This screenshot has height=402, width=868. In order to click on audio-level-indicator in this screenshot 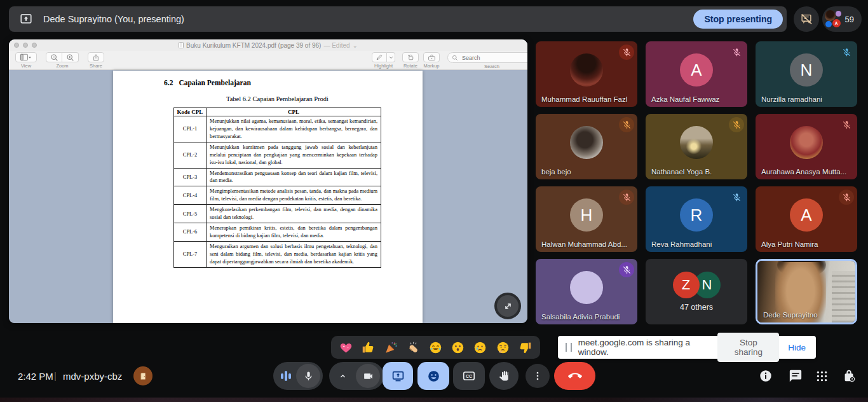, I will do `click(286, 376)`.